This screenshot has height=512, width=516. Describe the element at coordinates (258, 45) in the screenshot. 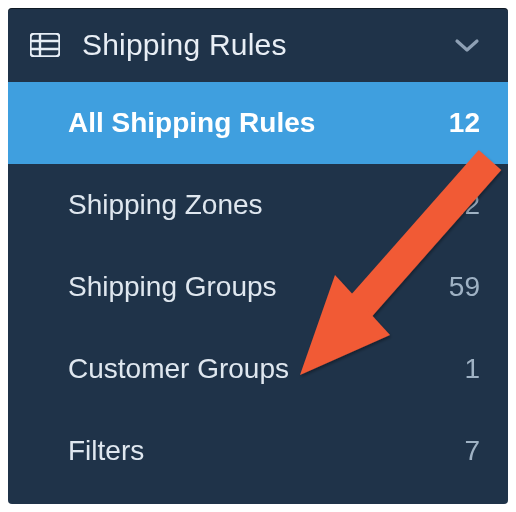

I see `sidebar-header: Shipping Rules` at that location.